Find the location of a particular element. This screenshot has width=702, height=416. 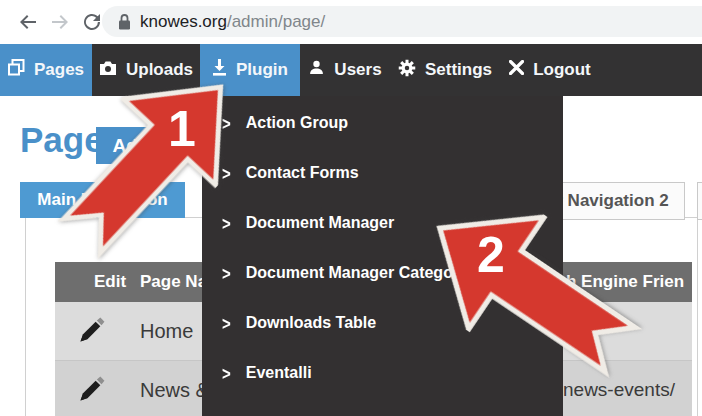

nav-item-plugin: Plugin is located at coordinates (250, 70).